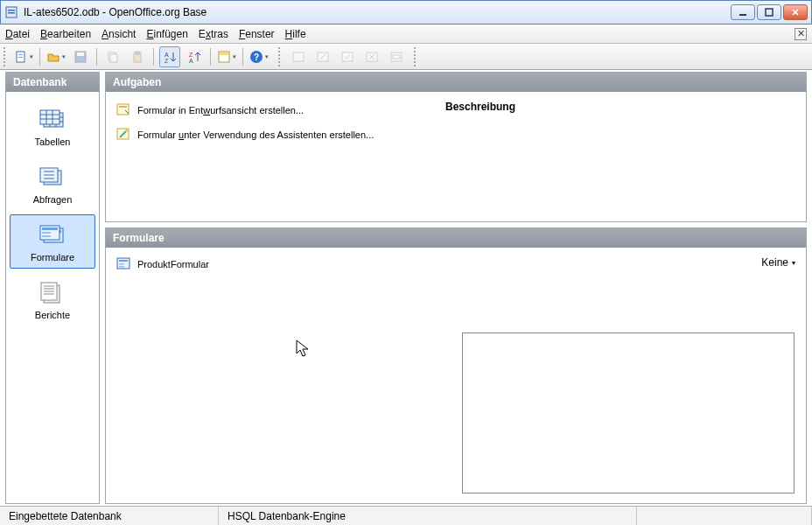 The width and height of the screenshot is (812, 525). I want to click on open-button: ▾, so click(56, 57).